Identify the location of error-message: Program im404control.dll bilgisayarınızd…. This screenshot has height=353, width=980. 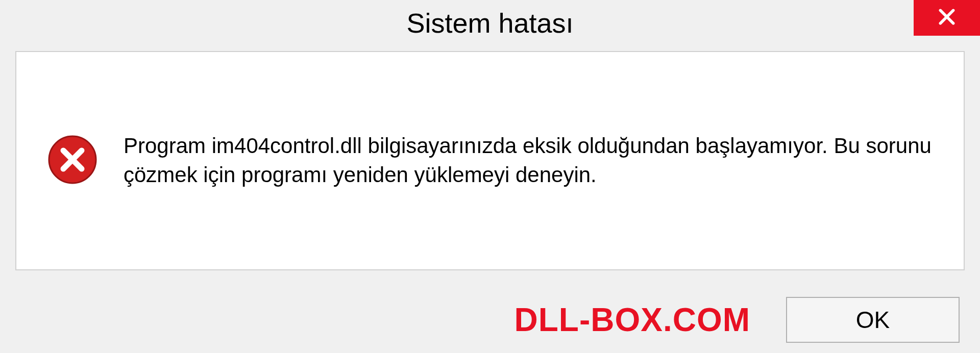
(528, 160).